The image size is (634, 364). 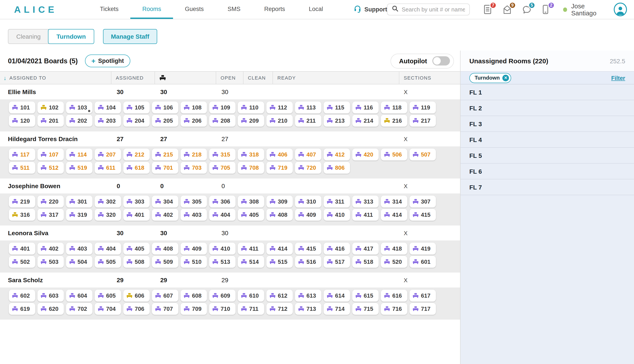 What do you see at coordinates (222, 296) in the screenshot?
I see `room-chip: 609` at bounding box center [222, 296].